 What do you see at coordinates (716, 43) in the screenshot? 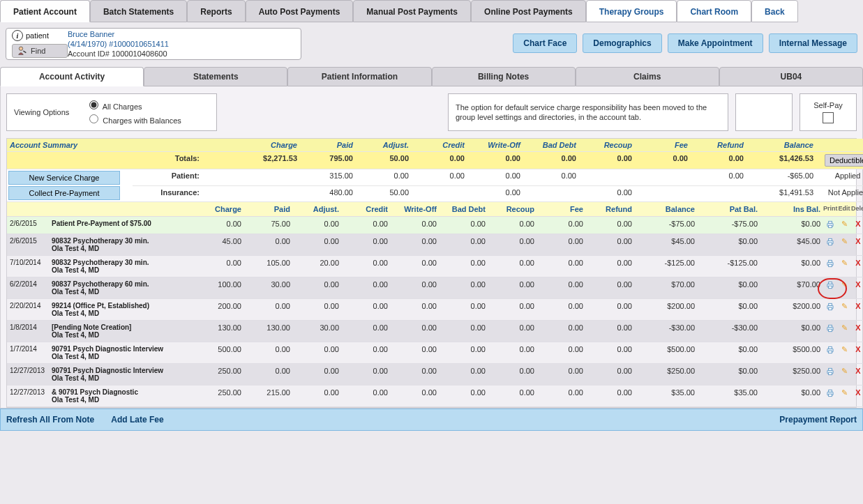
I see `make-appointment-button: Make Appointment` at bounding box center [716, 43].